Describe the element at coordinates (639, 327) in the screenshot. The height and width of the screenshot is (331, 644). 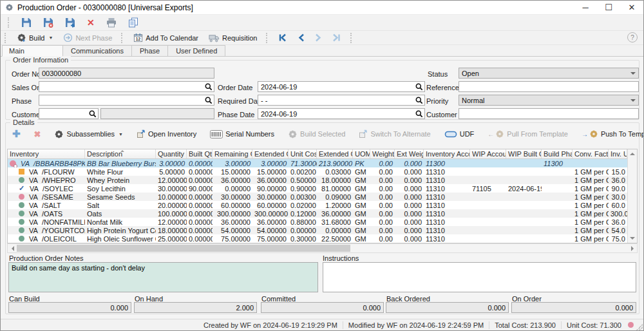
I see `resize-grip` at that location.